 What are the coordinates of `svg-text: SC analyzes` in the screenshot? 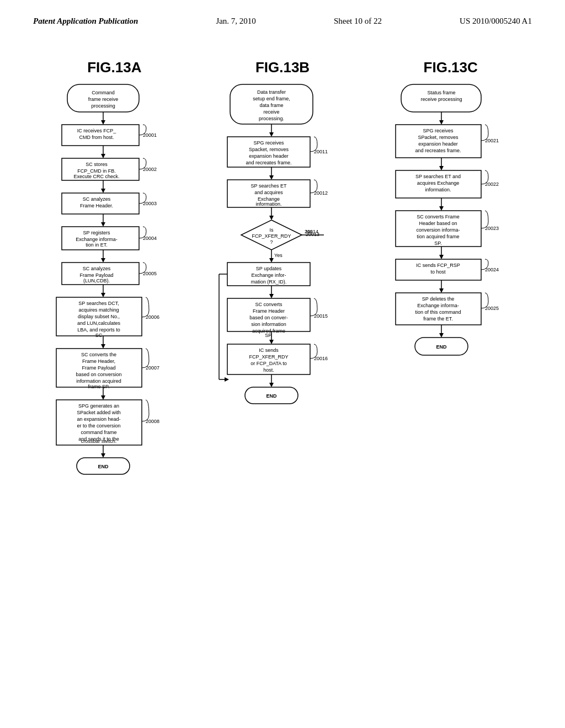 It's located at (97, 199).